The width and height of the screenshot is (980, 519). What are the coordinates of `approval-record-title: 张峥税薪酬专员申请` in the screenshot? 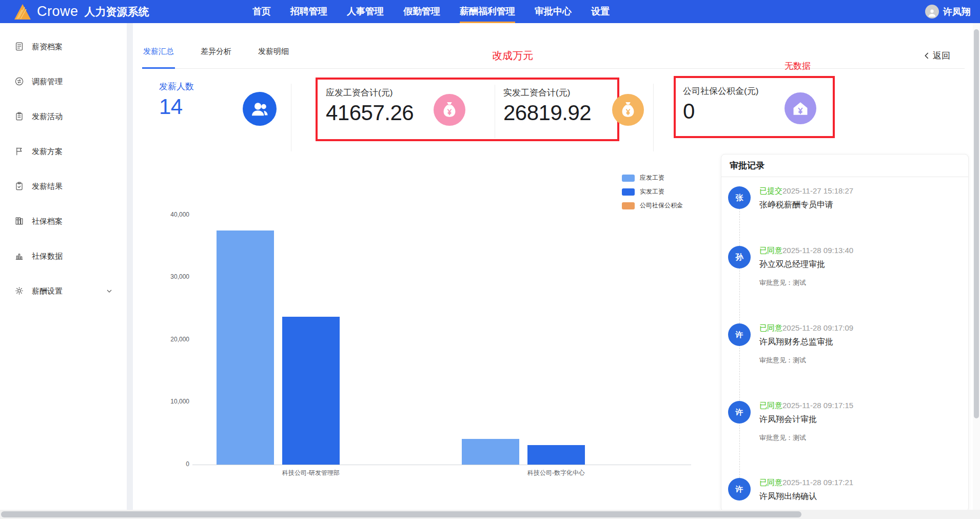 It's located at (860, 205).